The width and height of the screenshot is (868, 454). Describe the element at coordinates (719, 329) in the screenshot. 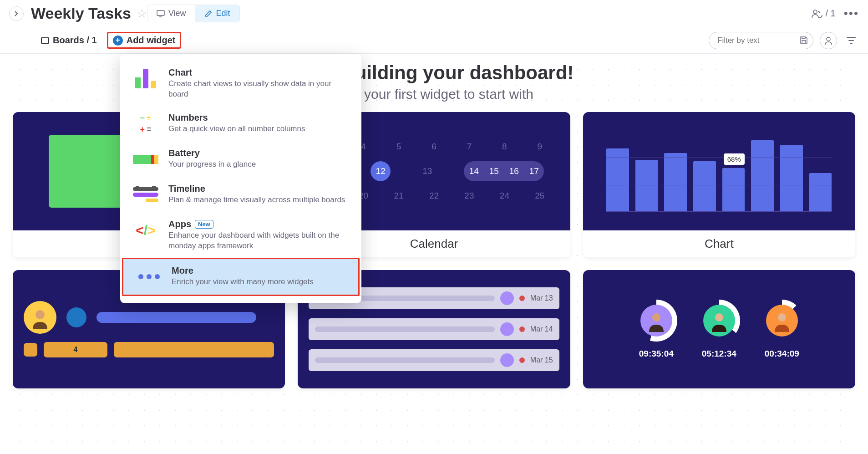

I see `widget-card-timetracking: 09:35:04 05:12:34` at that location.